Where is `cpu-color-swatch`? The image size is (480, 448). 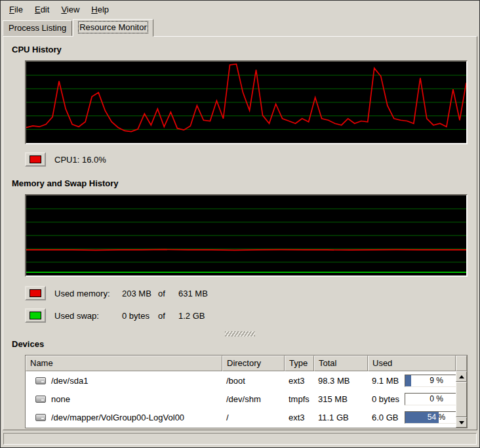
cpu-color-swatch is located at coordinates (35, 159).